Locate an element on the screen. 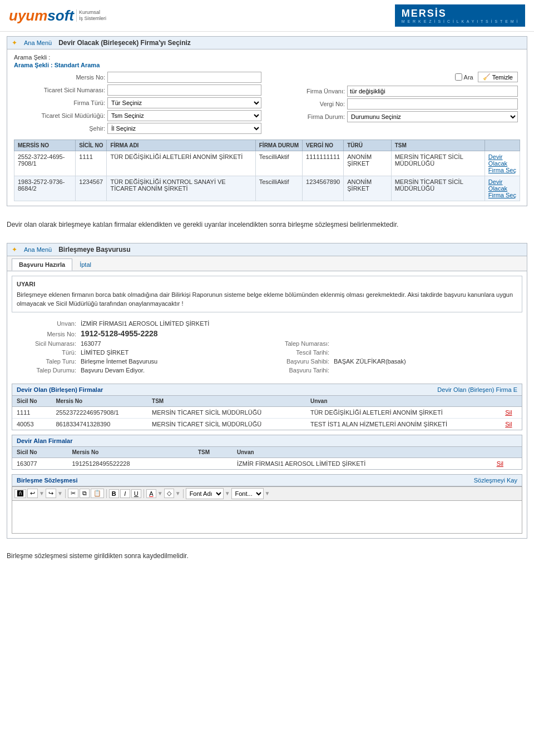 The width and height of the screenshot is (534, 756). talep-durumu-label: Talep Durumu: is located at coordinates (47, 370).